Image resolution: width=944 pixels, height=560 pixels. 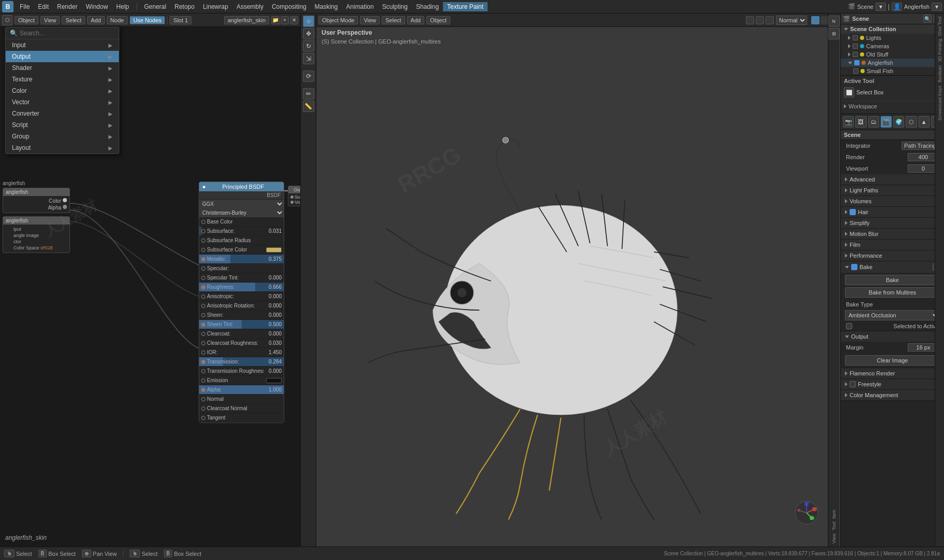 I want to click on object-mode-btn: Object Mode, so click(x=338, y=20).